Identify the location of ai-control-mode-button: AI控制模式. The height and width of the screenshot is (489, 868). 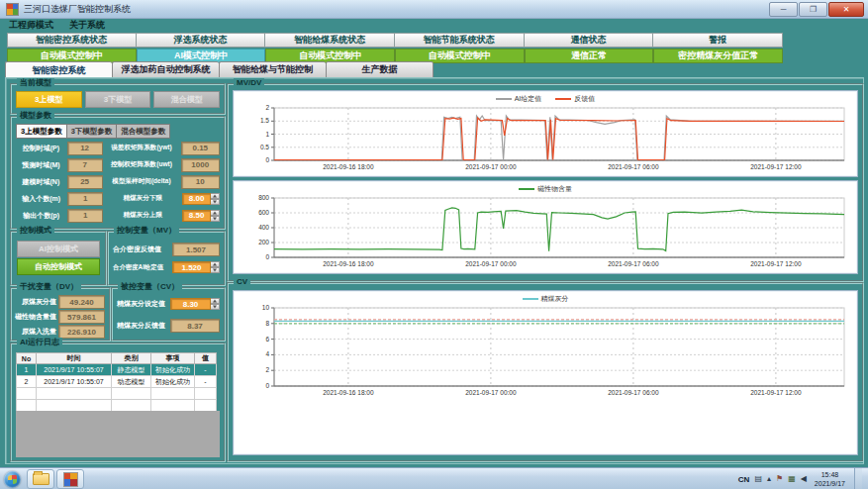
(58, 249).